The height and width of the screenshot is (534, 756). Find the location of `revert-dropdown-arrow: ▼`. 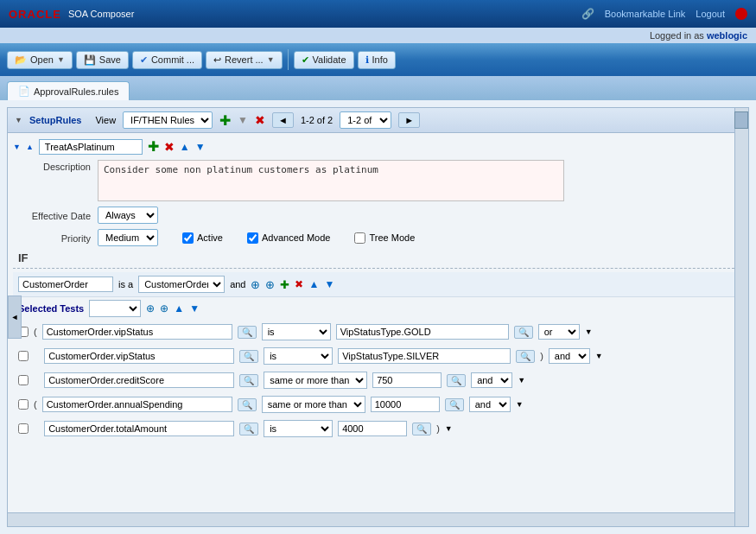

revert-dropdown-arrow: ▼ is located at coordinates (271, 60).